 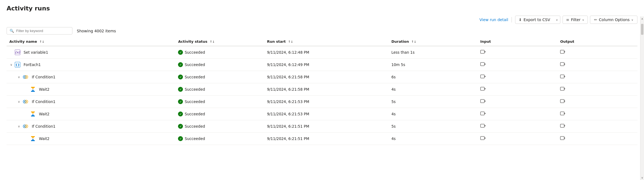 What do you see at coordinates (433, 127) in the screenshot?
I see `cell-duration: 5s` at bounding box center [433, 127].